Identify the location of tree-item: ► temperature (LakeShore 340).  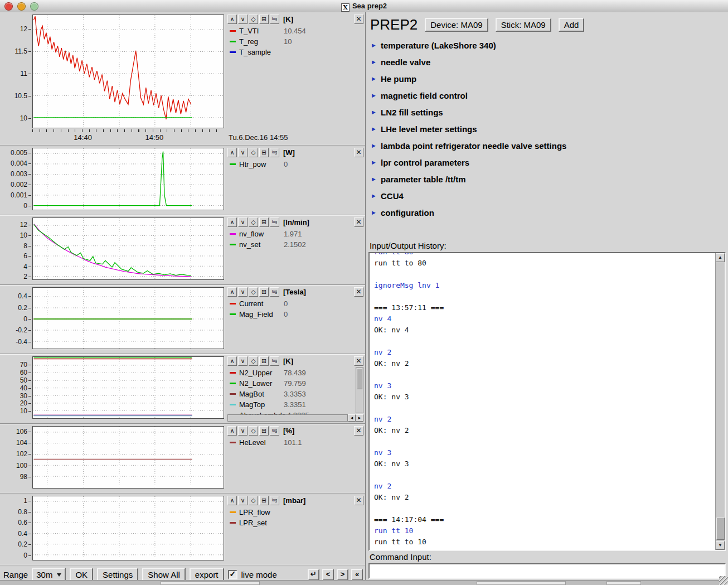
(547, 45).